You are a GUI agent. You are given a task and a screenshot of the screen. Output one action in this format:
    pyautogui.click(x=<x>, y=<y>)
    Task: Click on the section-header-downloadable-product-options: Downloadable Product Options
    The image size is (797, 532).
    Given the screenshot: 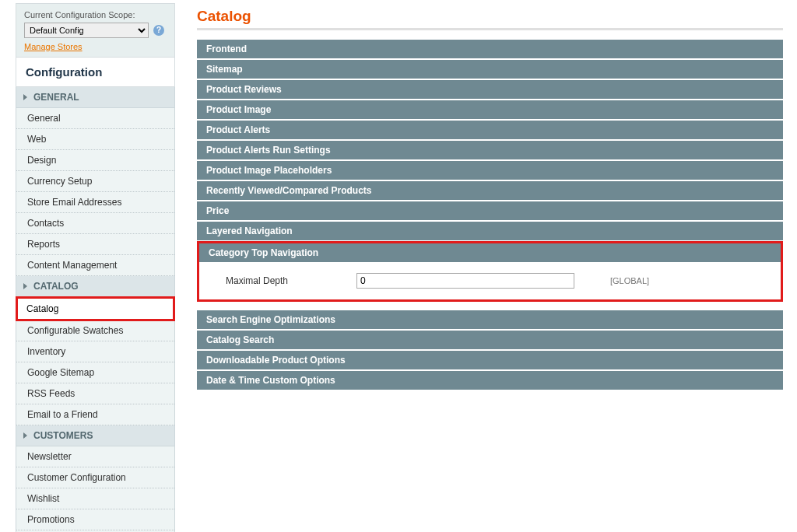 What is the action you would take?
    pyautogui.click(x=490, y=360)
    